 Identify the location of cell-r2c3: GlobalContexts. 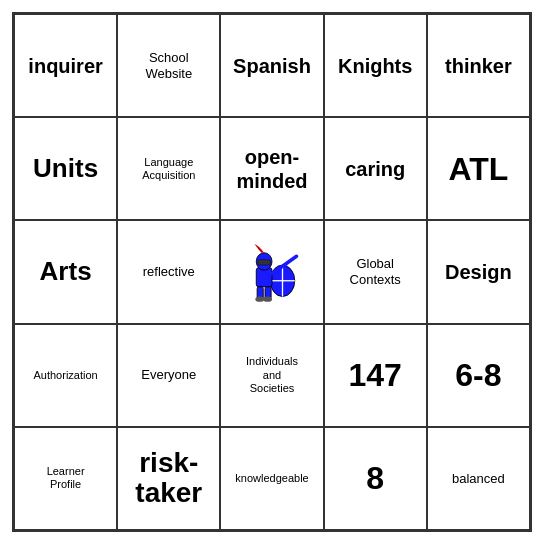
(376, 272).